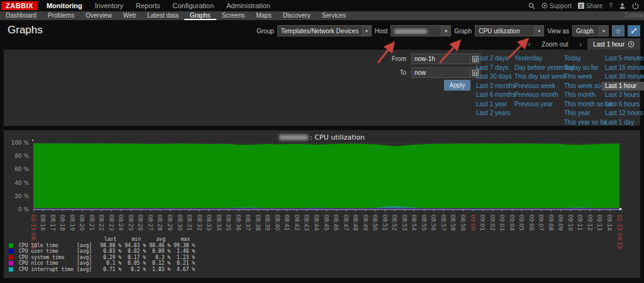 The height and width of the screenshot is (283, 644). What do you see at coordinates (355, 223) in the screenshot?
I see `x-tick-label: 08:48` at bounding box center [355, 223].